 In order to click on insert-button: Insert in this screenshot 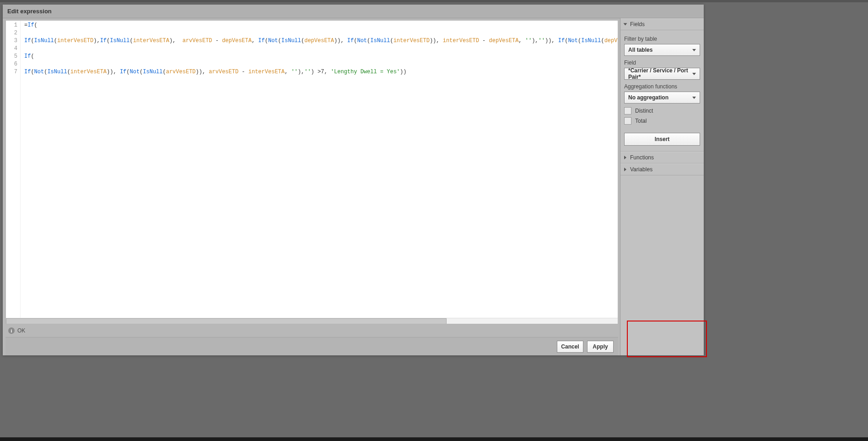, I will do `click(662, 139)`.